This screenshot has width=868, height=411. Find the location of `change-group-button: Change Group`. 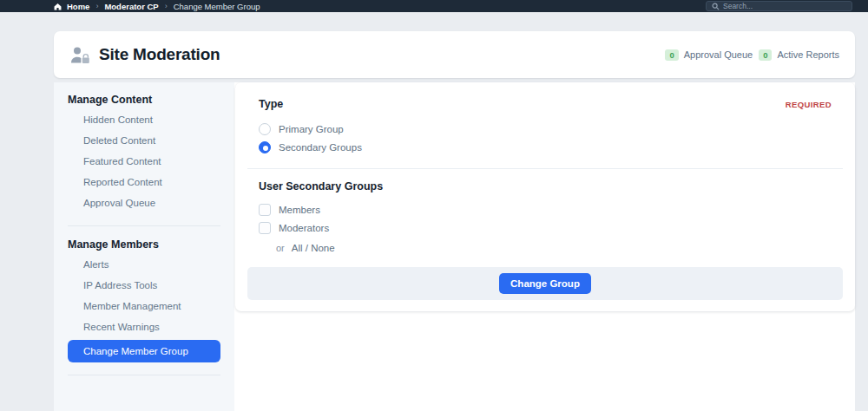

change-group-button: Change Group is located at coordinates (545, 284).